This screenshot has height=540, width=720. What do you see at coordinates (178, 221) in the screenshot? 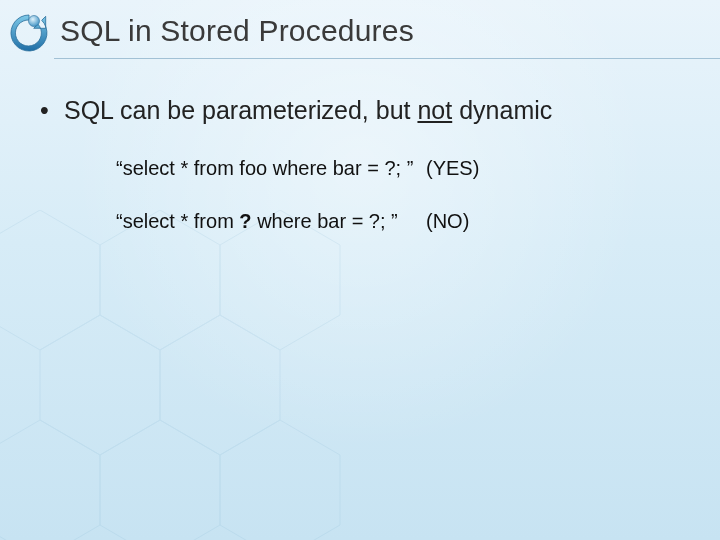
I see `example-code-before: “select * from` at bounding box center [178, 221].